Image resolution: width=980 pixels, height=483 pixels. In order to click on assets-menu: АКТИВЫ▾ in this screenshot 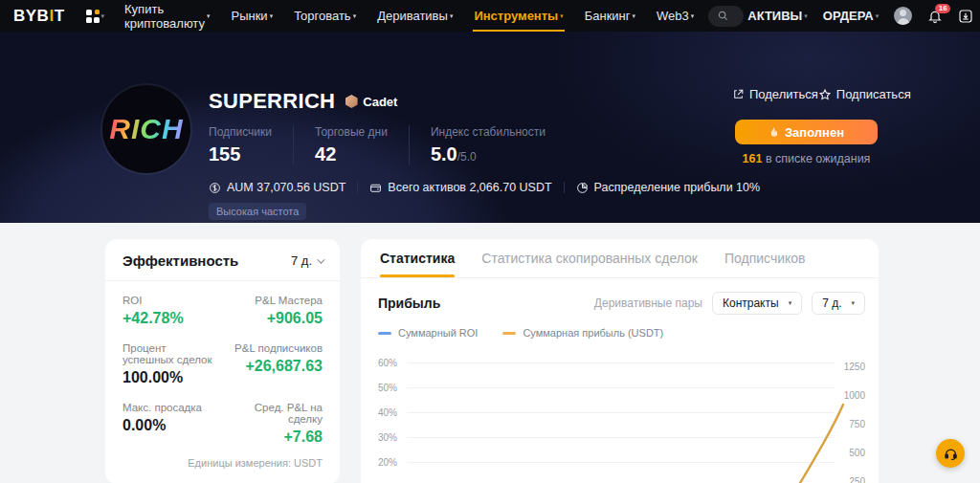, I will do `click(777, 15)`.